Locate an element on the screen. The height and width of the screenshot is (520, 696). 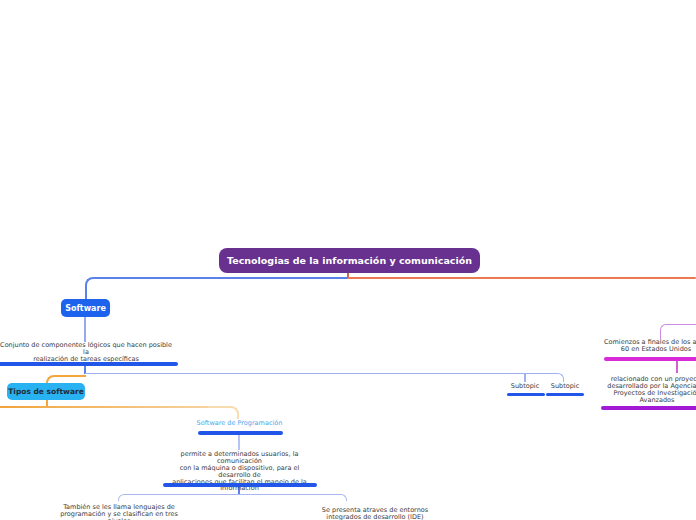
connector-programacion-children-bracket is located at coordinates (232, 498).